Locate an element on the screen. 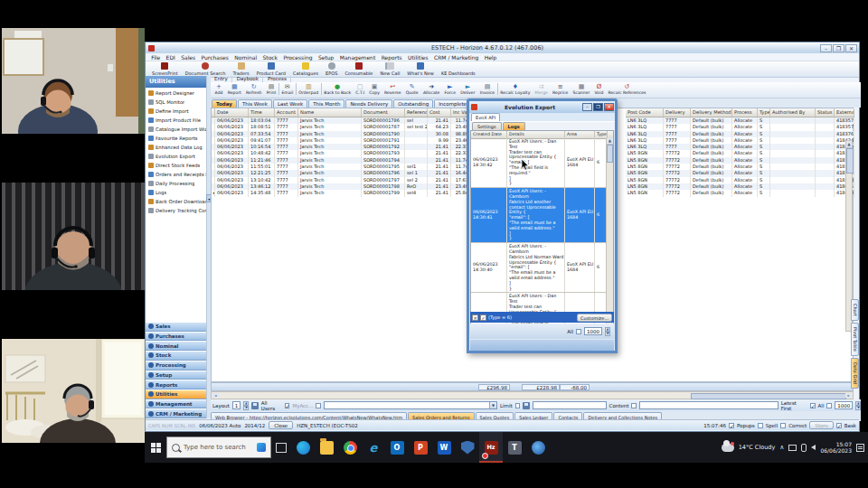 The width and height of the screenshot is (868, 488). log-column-header: Type is located at coordinates (601, 135).